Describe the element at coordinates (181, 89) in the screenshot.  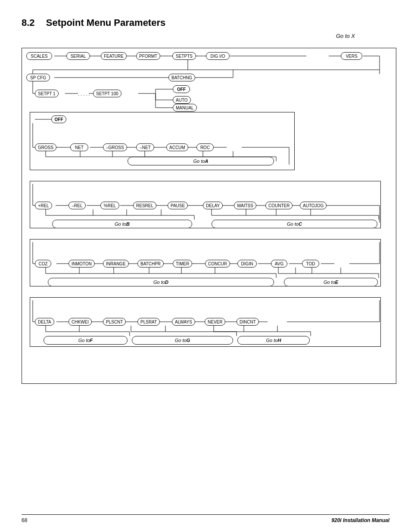
I see `node-off-batch: OFF` at that location.